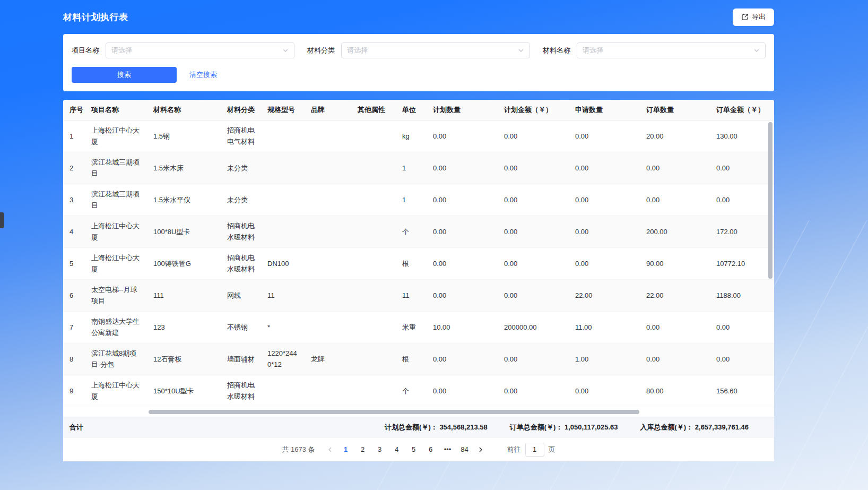 Image resolution: width=868 pixels, height=490 pixels. I want to click on column-header: 计划数量, so click(462, 110).